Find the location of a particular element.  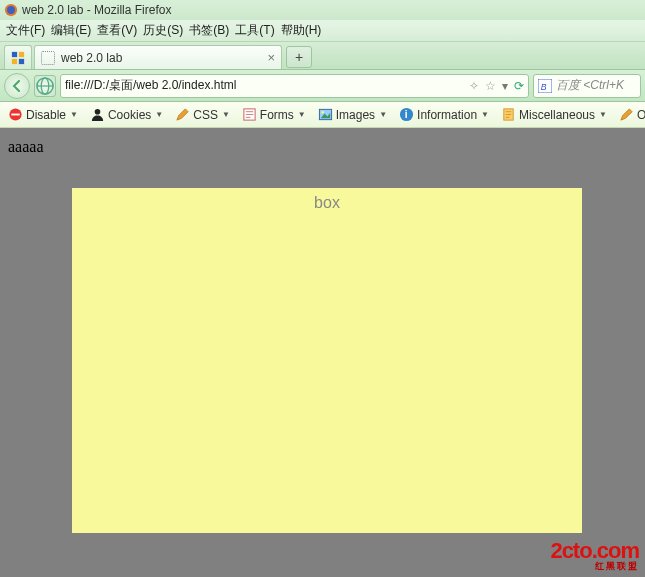

tab-strip: web 2.0 lab × + is located at coordinates (322, 56).